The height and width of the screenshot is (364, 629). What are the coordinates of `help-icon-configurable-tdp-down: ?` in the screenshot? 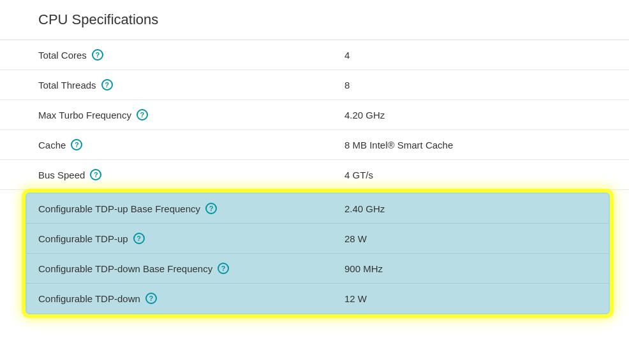 It's located at (151, 298).